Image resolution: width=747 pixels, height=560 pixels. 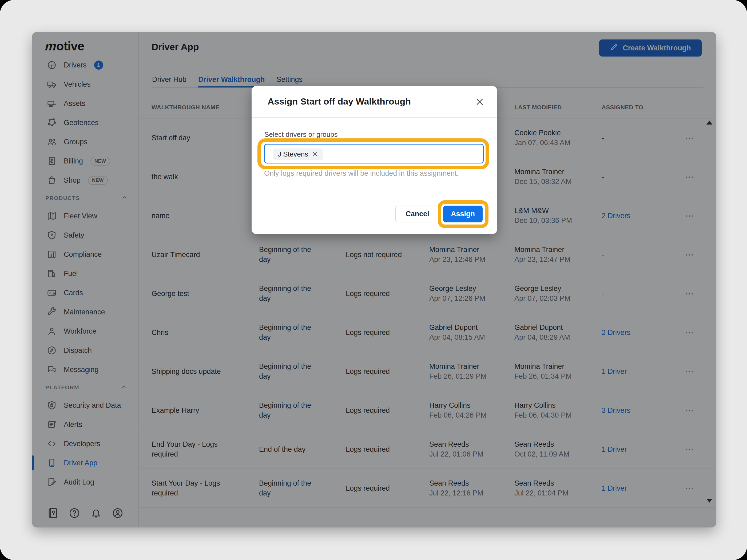 I want to click on select-drivers-label: Select drivers or groups, so click(x=301, y=134).